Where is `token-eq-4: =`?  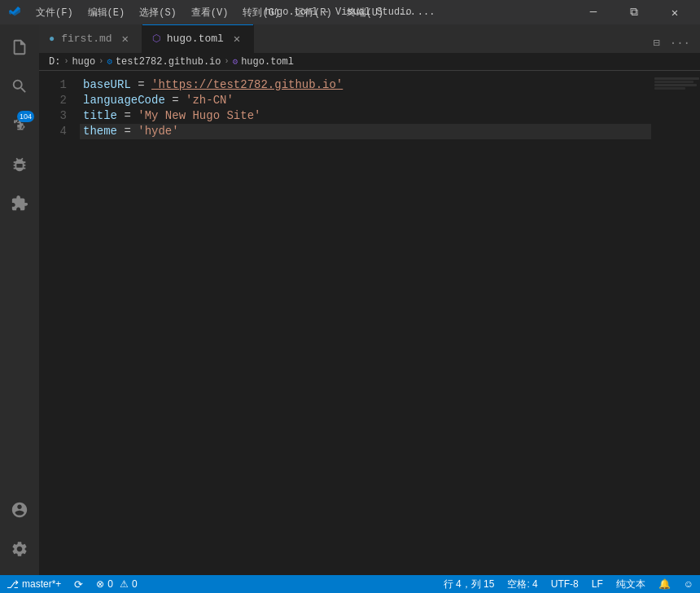
token-eq-4: = is located at coordinates (127, 132).